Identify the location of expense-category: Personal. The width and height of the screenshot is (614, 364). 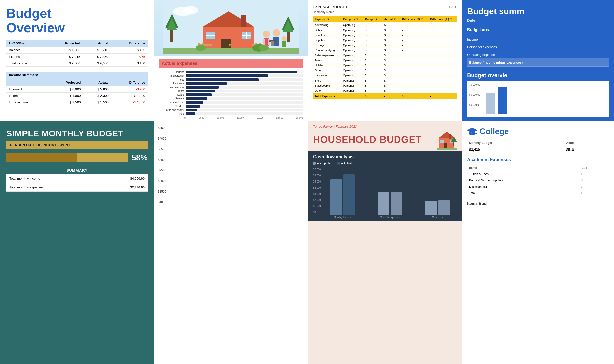
(352, 86).